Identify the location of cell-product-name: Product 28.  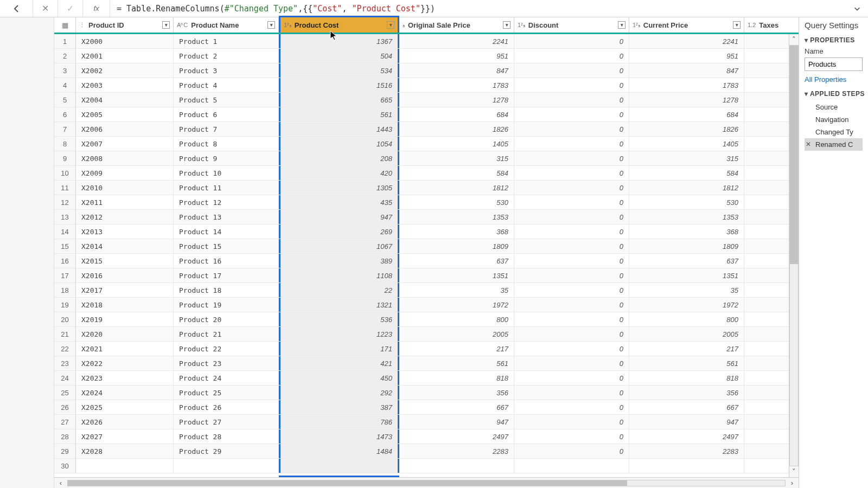
(226, 436).